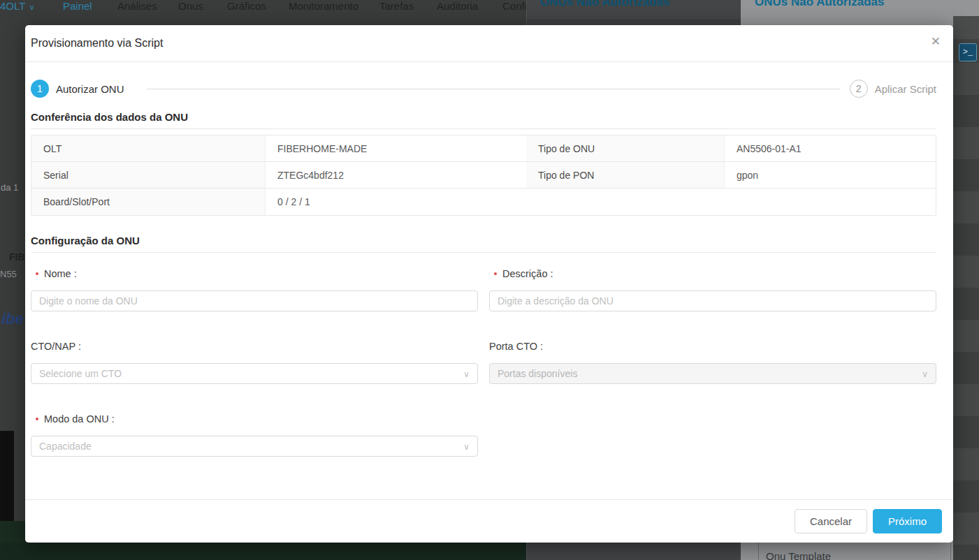 The width and height of the screenshot is (979, 560). I want to click on bg-terminal-bar, so click(263, 552).